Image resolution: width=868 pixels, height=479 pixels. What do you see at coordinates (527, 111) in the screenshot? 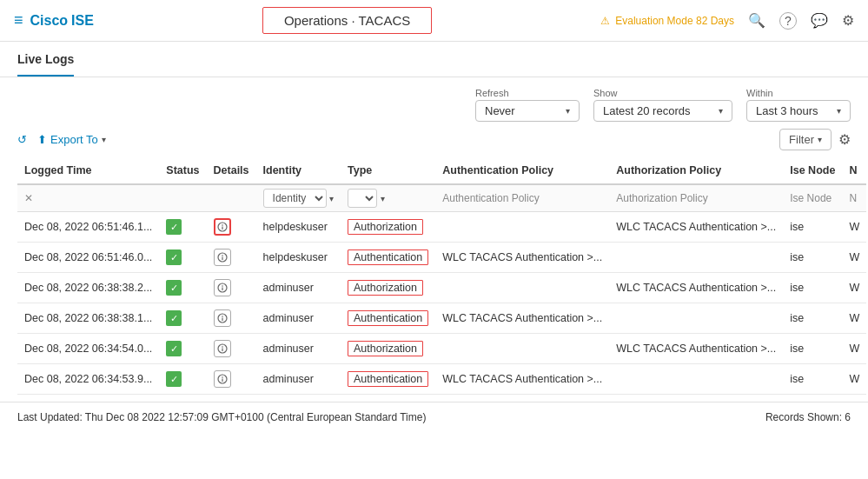
I see `refresh-select: Never ▾` at bounding box center [527, 111].